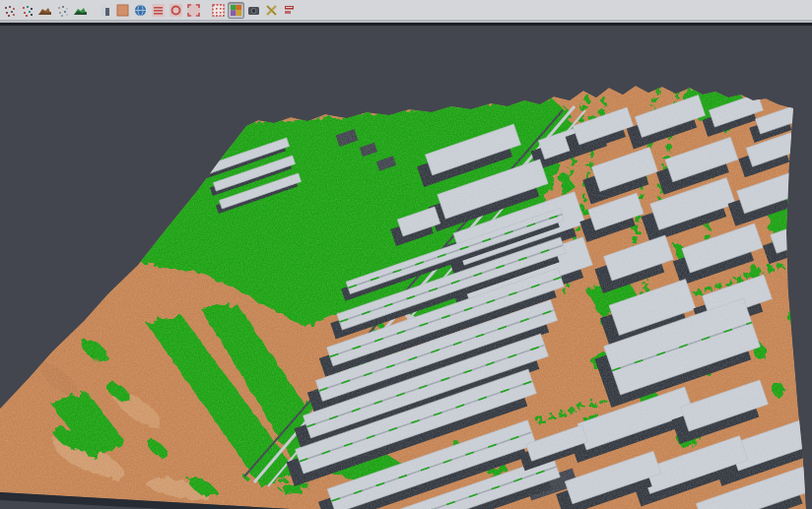 The height and width of the screenshot is (509, 812). What do you see at coordinates (140, 10) in the screenshot?
I see `toolbar-button-globe-icon` at bounding box center [140, 10].